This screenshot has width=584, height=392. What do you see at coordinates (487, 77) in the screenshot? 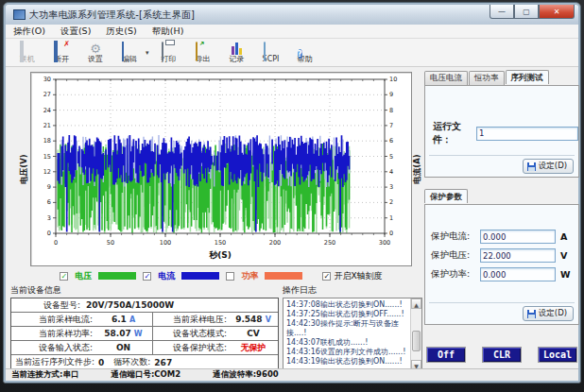
I see `tab-constant-power: 恒功率` at bounding box center [487, 77].